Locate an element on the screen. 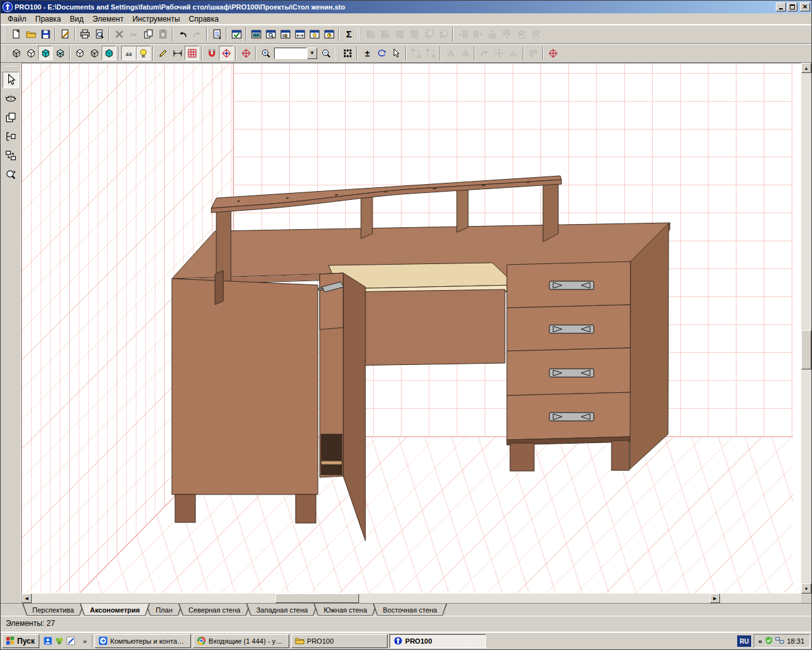 The image size is (812, 650). tray-network-icon is located at coordinates (780, 641).